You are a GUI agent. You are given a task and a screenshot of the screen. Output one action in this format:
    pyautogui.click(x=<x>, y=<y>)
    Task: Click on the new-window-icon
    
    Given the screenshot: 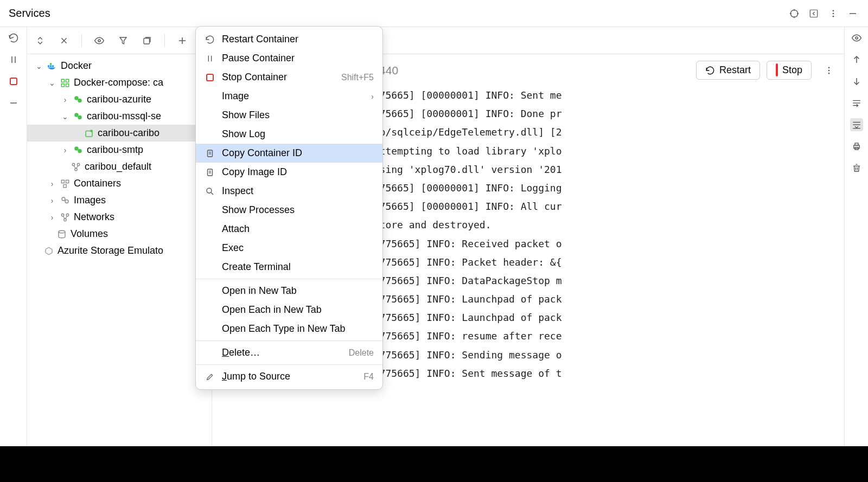 What is the action you would take?
    pyautogui.click(x=147, y=41)
    